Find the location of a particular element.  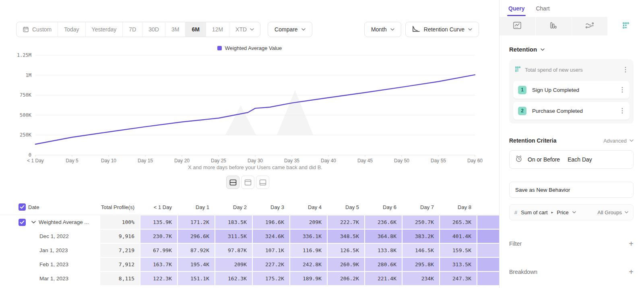

compare-button: Compare is located at coordinates (290, 29).